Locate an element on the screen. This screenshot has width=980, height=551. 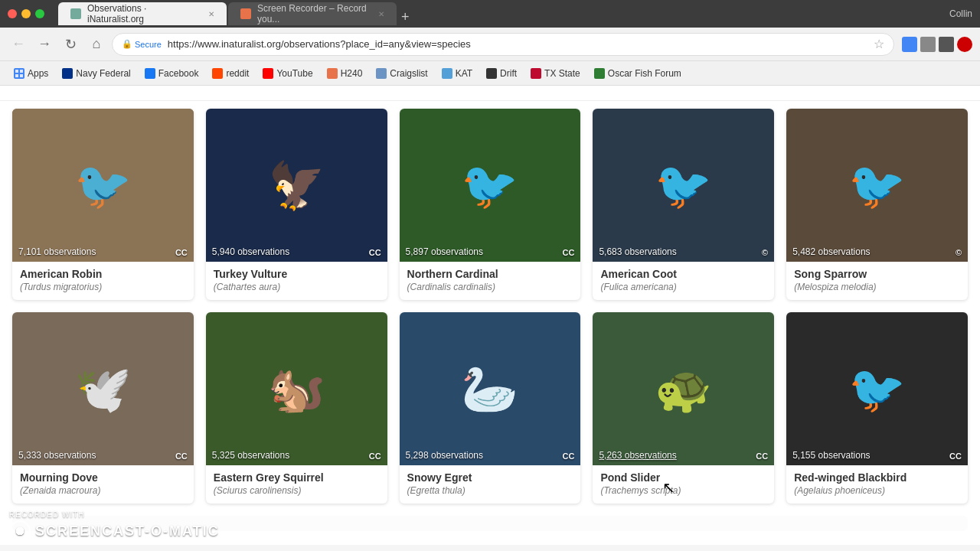
bookmark-youtube-label: YouTube is located at coordinates (294, 73).